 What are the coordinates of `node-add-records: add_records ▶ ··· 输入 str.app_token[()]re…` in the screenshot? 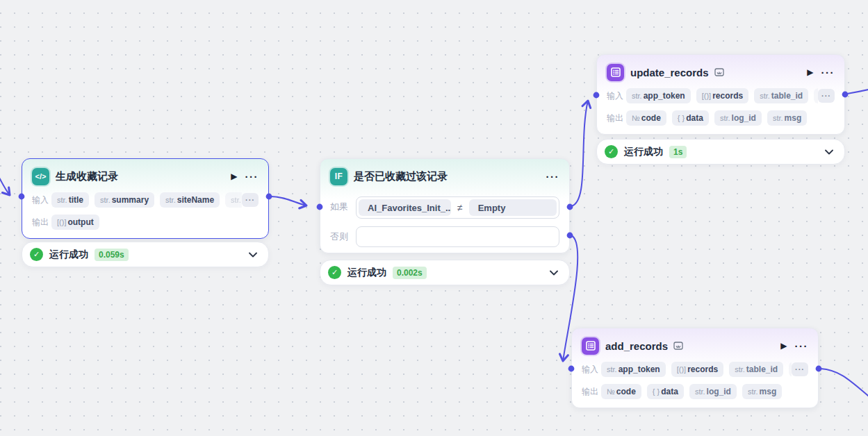 It's located at (695, 368).